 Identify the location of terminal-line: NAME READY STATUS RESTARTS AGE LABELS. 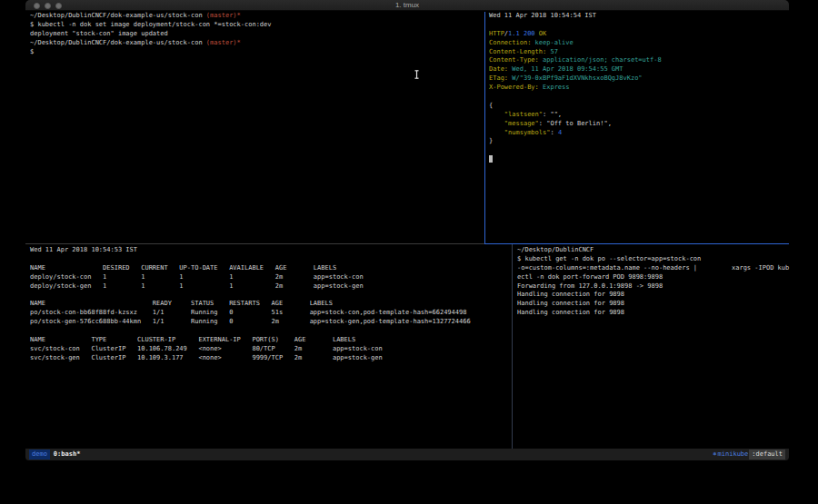
(270, 304).